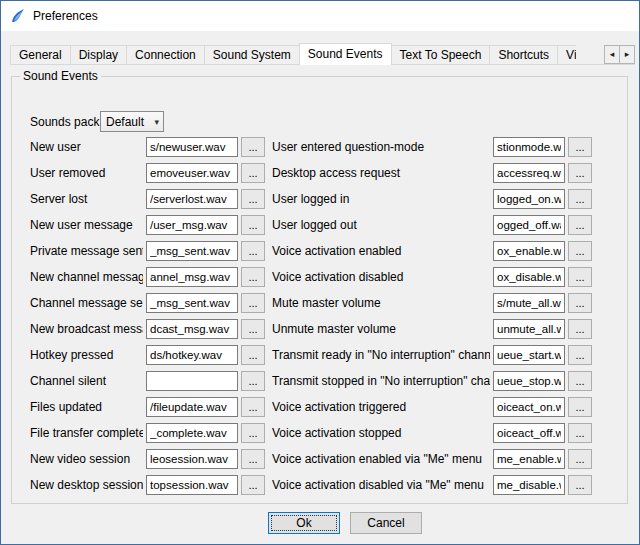 This screenshot has width=640, height=545. Describe the element at coordinates (432, 147) in the screenshot. I see `sound-event-row: User entered question-mode ...` at that location.